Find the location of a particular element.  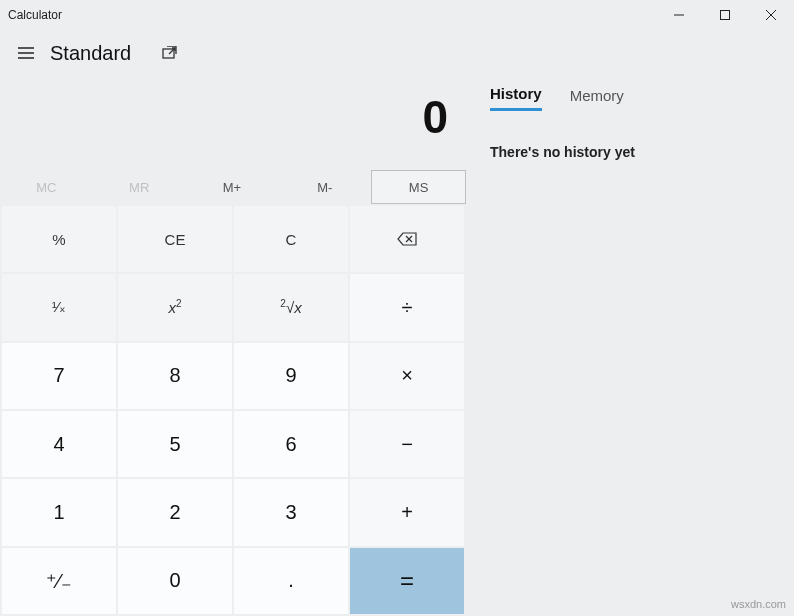

always-on-top-button is located at coordinates (169, 53).